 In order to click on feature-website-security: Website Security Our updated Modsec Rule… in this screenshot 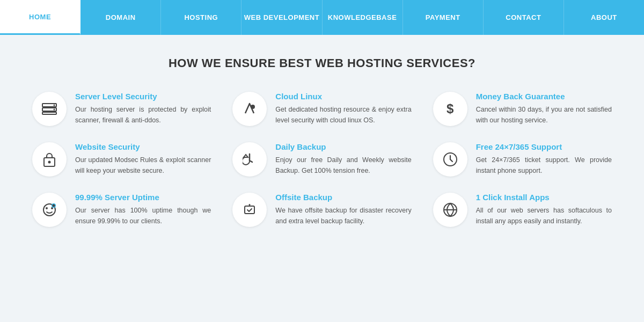, I will do `click(121, 159)`.